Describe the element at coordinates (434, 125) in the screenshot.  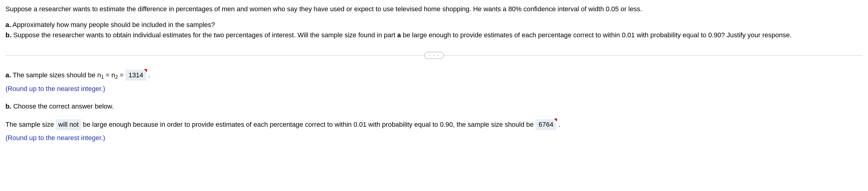
I see `answer-b-line: The sample size will not be large enough…` at that location.